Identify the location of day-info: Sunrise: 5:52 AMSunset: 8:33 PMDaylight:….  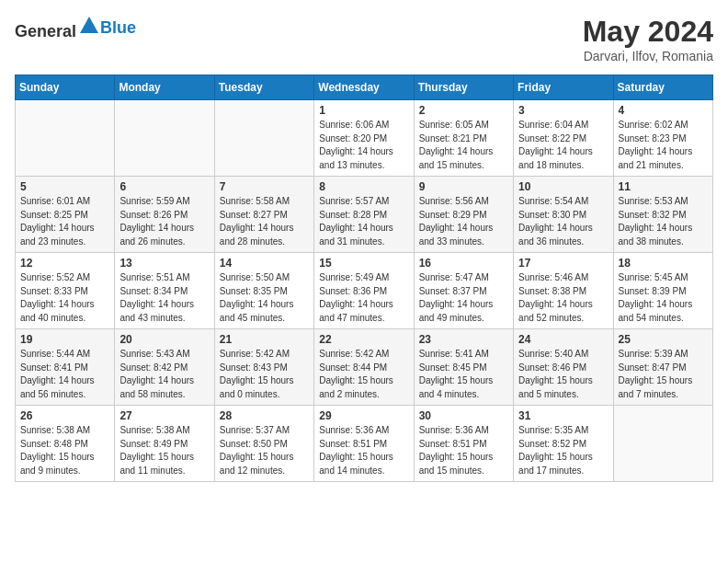
(64, 298).